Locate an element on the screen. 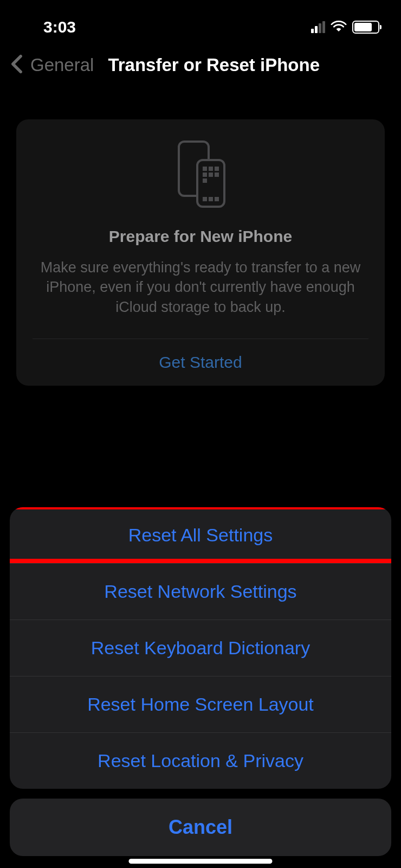 Image resolution: width=401 pixels, height=868 pixels. status-bar: 3:03 is located at coordinates (200, 22).